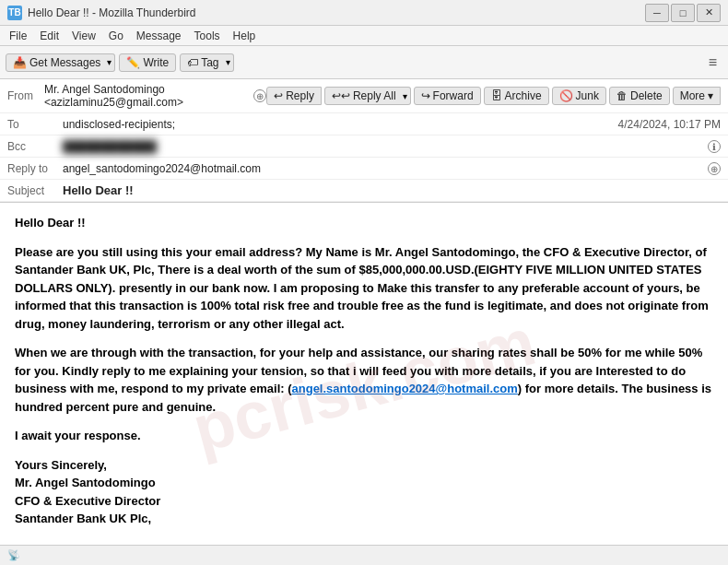 The width and height of the screenshot is (728, 565). I want to click on reply-icon: ↩, so click(278, 96).